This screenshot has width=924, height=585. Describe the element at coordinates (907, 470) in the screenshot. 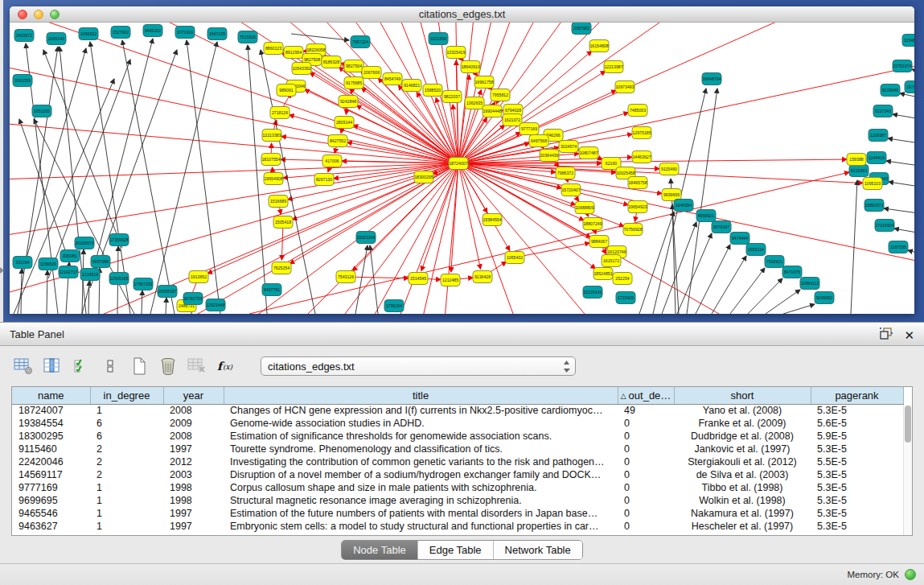

I see `table-scrollbar` at that location.